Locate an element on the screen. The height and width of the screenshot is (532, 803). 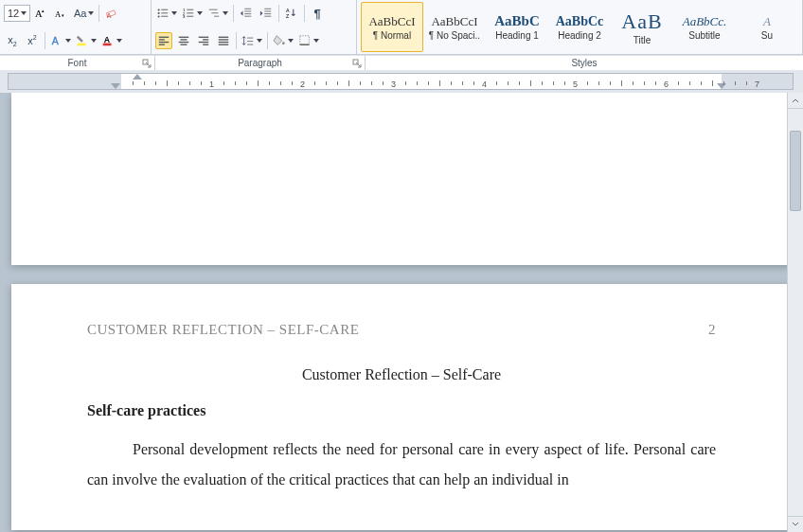
decrease-indent-button is located at coordinates (246, 13).